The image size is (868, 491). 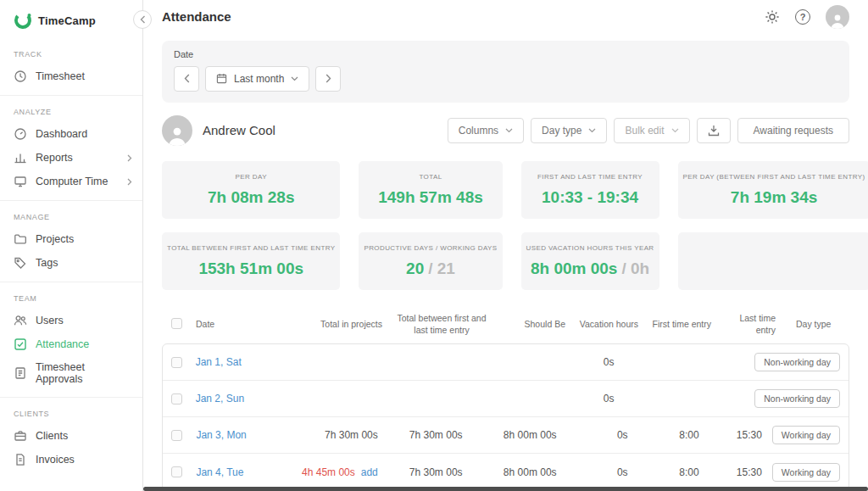 What do you see at coordinates (328, 79) in the screenshot?
I see `next-period-button` at bounding box center [328, 79].